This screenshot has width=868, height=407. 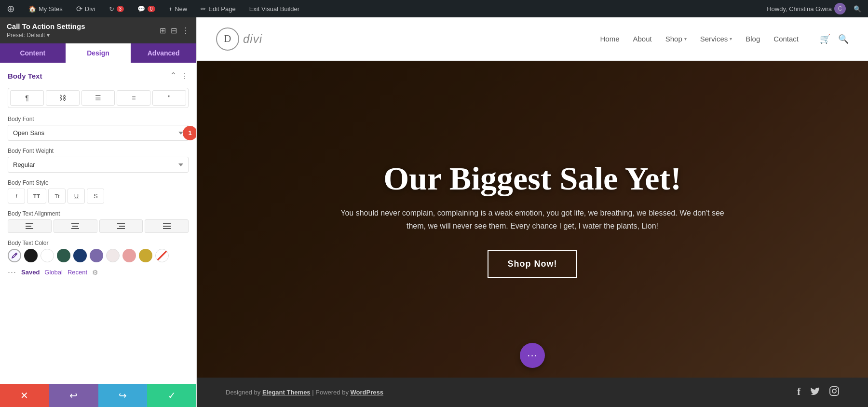 What do you see at coordinates (825, 39) in the screenshot?
I see `cart-icon: 🛒` at bounding box center [825, 39].